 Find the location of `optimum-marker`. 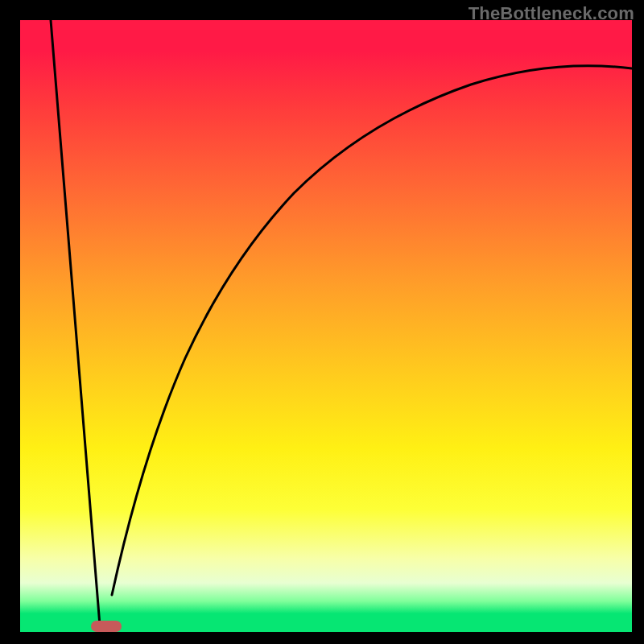

optimum-marker is located at coordinates (106, 626).